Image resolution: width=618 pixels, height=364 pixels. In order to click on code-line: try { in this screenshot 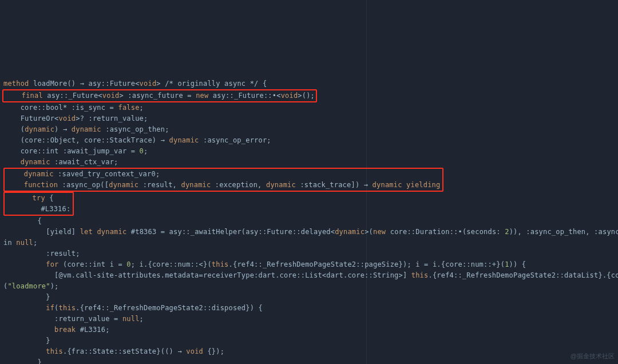, I will do `click(30, 198)`.